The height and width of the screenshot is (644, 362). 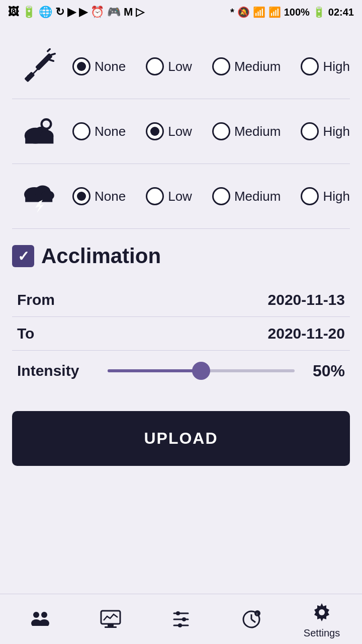 What do you see at coordinates (201, 371) in the screenshot?
I see `intensity-slider-thumb` at bounding box center [201, 371].